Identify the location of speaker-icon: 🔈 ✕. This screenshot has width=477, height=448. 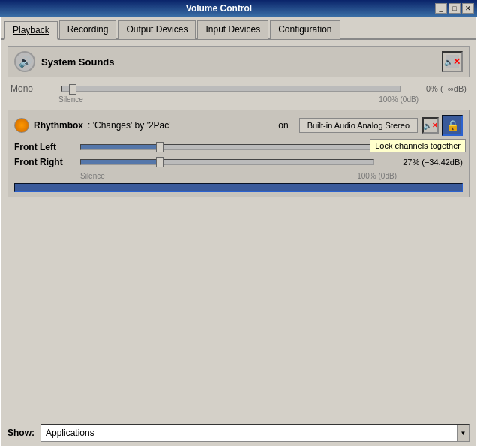
(452, 62).